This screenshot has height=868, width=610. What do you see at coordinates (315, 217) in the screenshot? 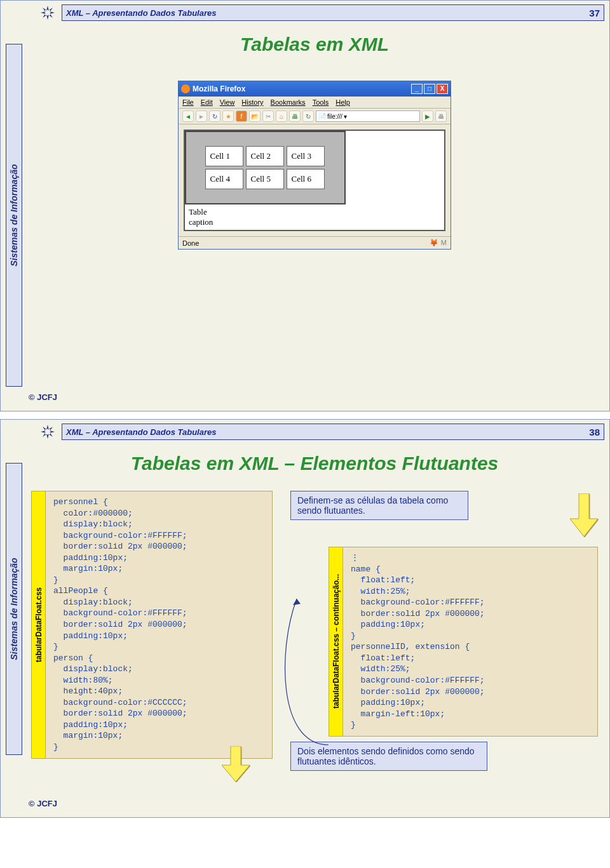
I see `table-caption: Table caption` at bounding box center [315, 217].